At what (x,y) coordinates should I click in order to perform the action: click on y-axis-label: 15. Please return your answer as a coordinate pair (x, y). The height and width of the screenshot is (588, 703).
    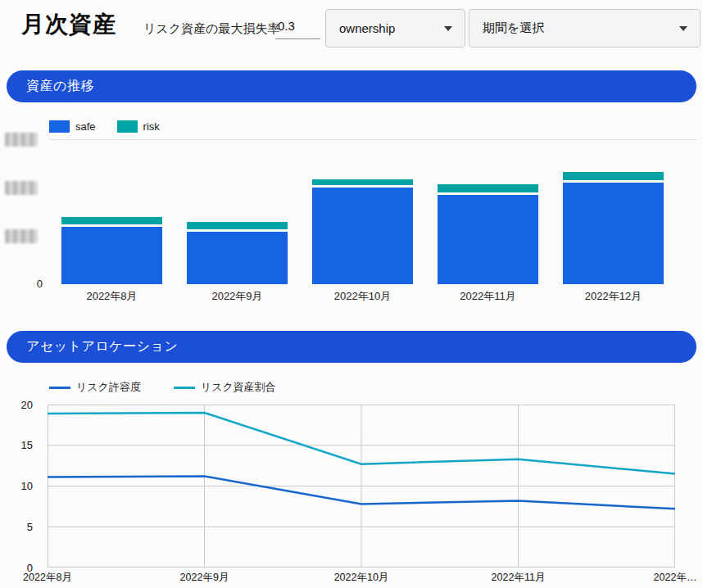
    Looking at the image, I should click on (21, 446).